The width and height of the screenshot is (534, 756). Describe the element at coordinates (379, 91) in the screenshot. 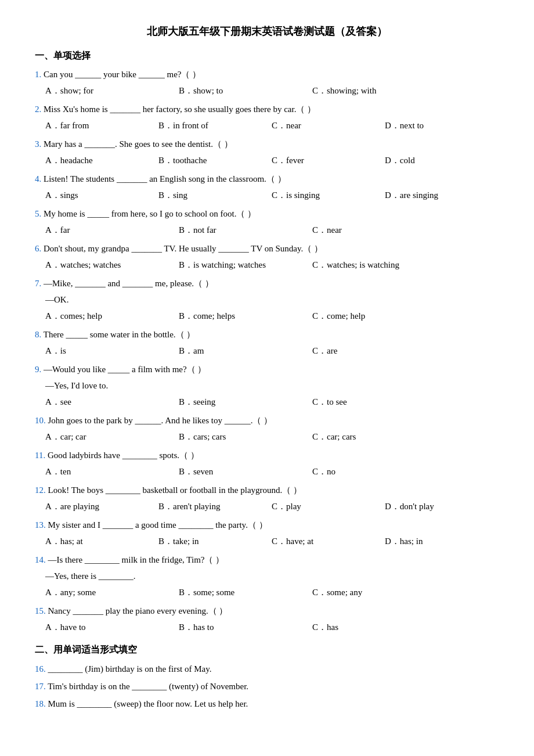

I see `option: C．showing; with` at that location.